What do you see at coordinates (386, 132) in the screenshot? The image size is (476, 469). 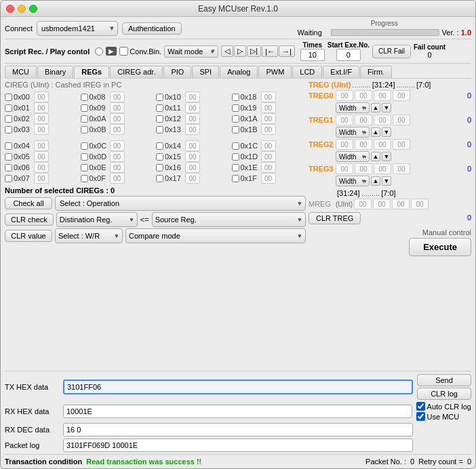 I see `treg1-spin-down: ▼` at bounding box center [386, 132].